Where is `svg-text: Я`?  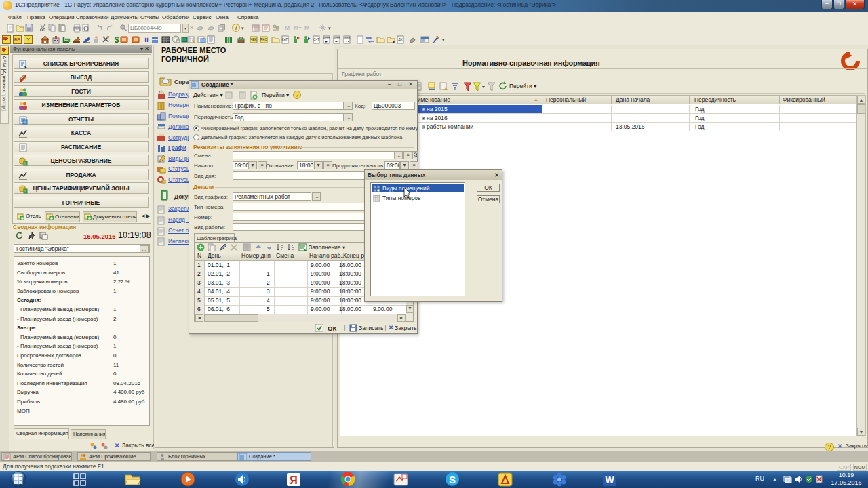
svg-text: Я is located at coordinates (294, 480).